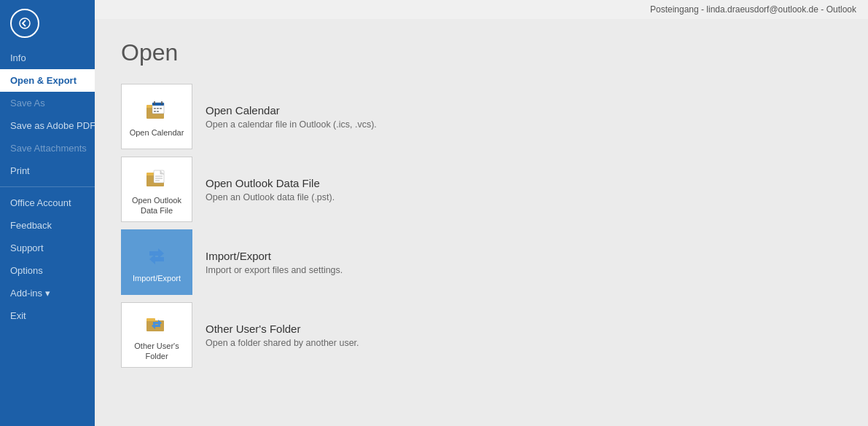  Describe the element at coordinates (157, 256) in the screenshot. I see `import-export-icon` at that location.